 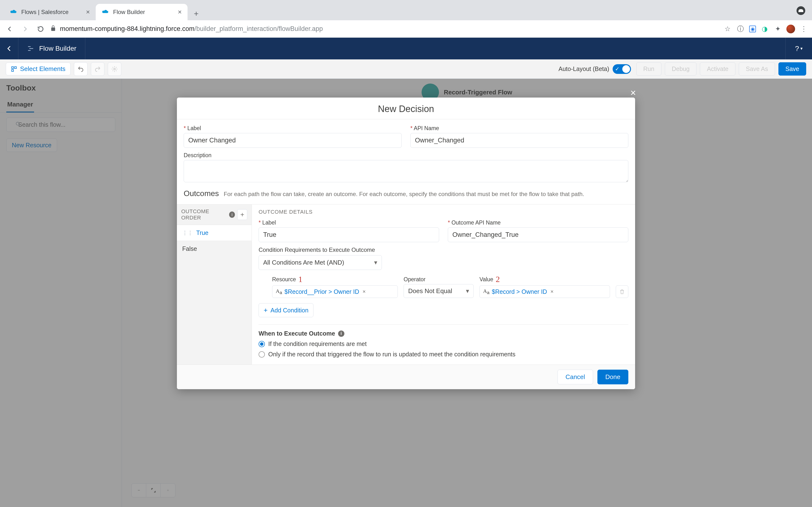 I want to click on outcome-item-label: False, so click(x=190, y=249).